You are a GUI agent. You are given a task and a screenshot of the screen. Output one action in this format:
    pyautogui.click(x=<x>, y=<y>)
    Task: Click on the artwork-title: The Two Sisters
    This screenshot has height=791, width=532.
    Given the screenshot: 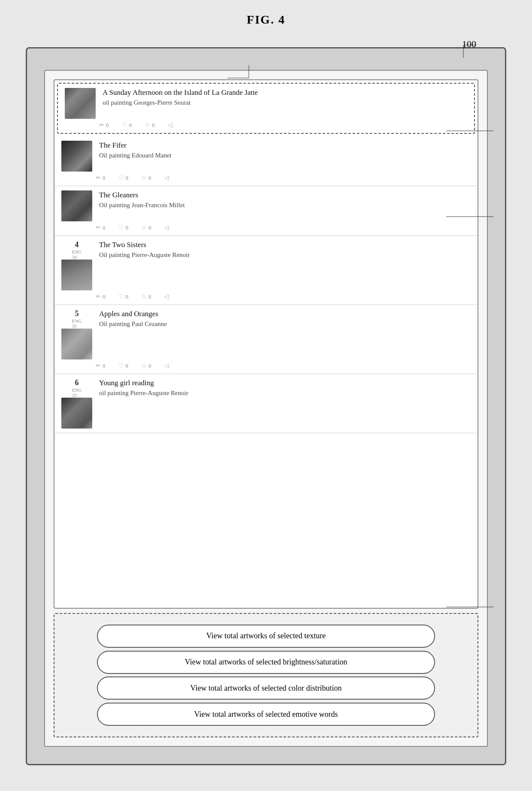 What is the action you would take?
    pyautogui.click(x=286, y=245)
    